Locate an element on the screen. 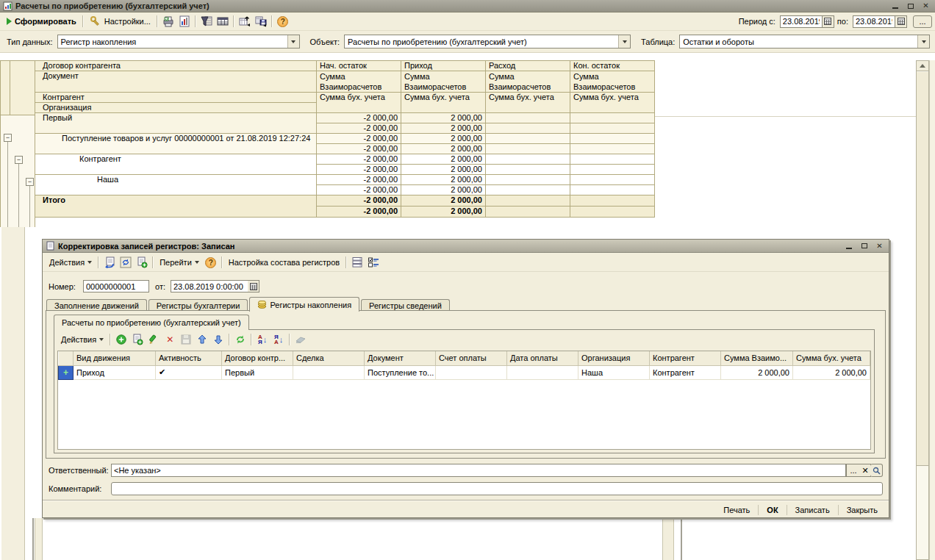  coins-icon is located at coordinates (262, 304).